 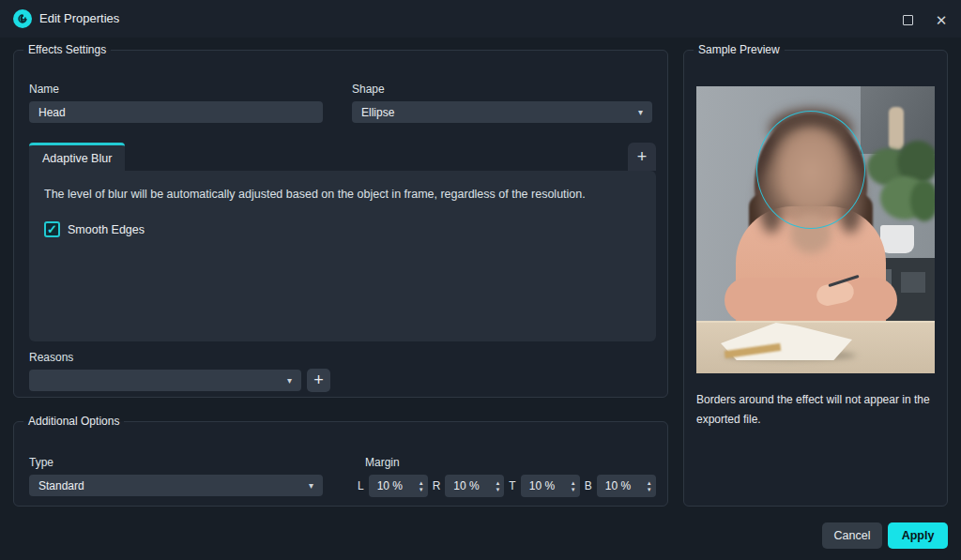 What do you see at coordinates (343, 157) in the screenshot?
I see `effect-tab-bar: Adaptive Blur +` at bounding box center [343, 157].